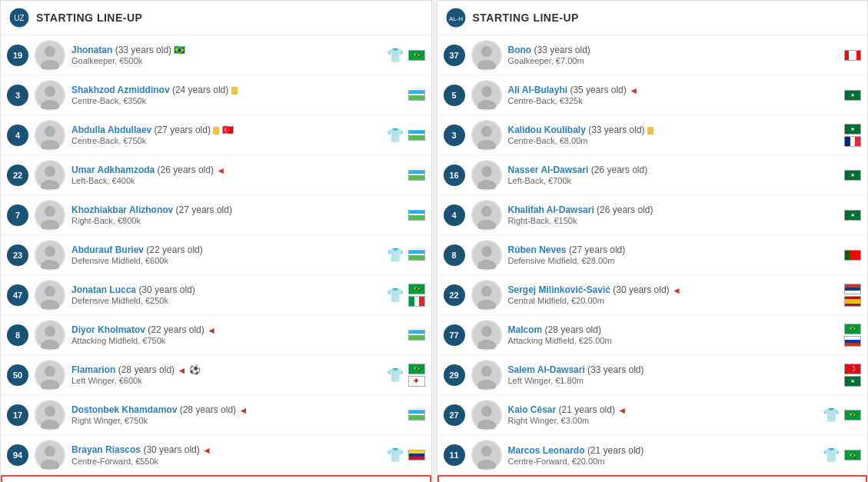  What do you see at coordinates (663, 95) in the screenshot?
I see `player-info: Ali Al-Bulayhi (35 years old) ◄Centre-Ba…` at bounding box center [663, 95].